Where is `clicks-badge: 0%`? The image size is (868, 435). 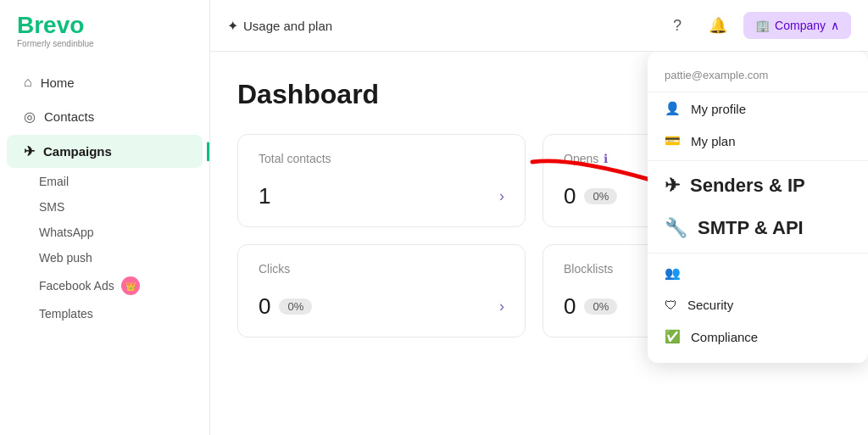 clicks-badge: 0% is located at coordinates (295, 307).